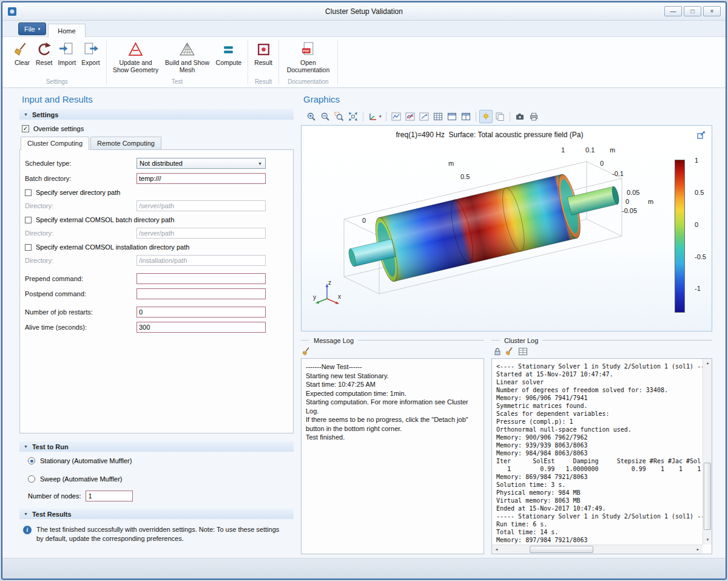  Describe the element at coordinates (81, 294) in the screenshot. I see `postpend-command-label: Postpend command:` at that location.